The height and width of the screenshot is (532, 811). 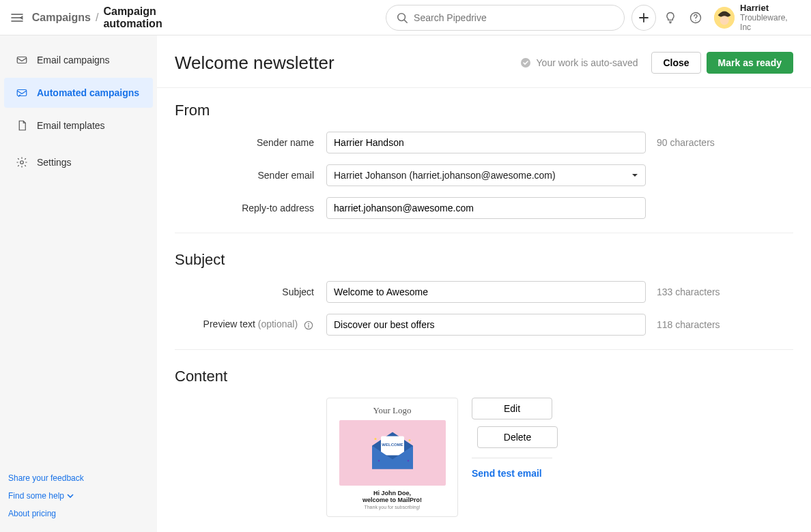 What do you see at coordinates (79, 478) in the screenshot?
I see `feedback-link: Share your feedback` at bounding box center [79, 478].